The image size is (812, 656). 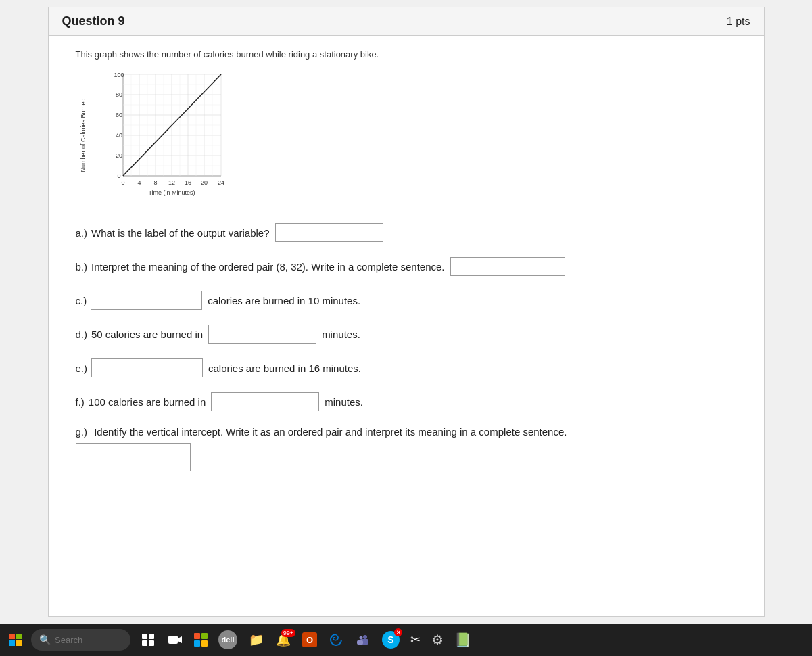 What do you see at coordinates (16, 640) in the screenshot?
I see `start-button` at bounding box center [16, 640].